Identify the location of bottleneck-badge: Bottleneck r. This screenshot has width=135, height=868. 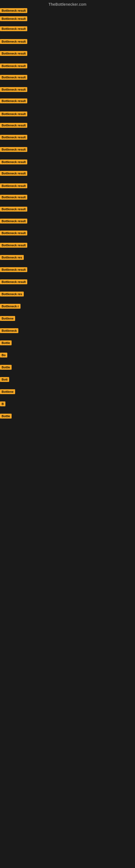
(10, 306).